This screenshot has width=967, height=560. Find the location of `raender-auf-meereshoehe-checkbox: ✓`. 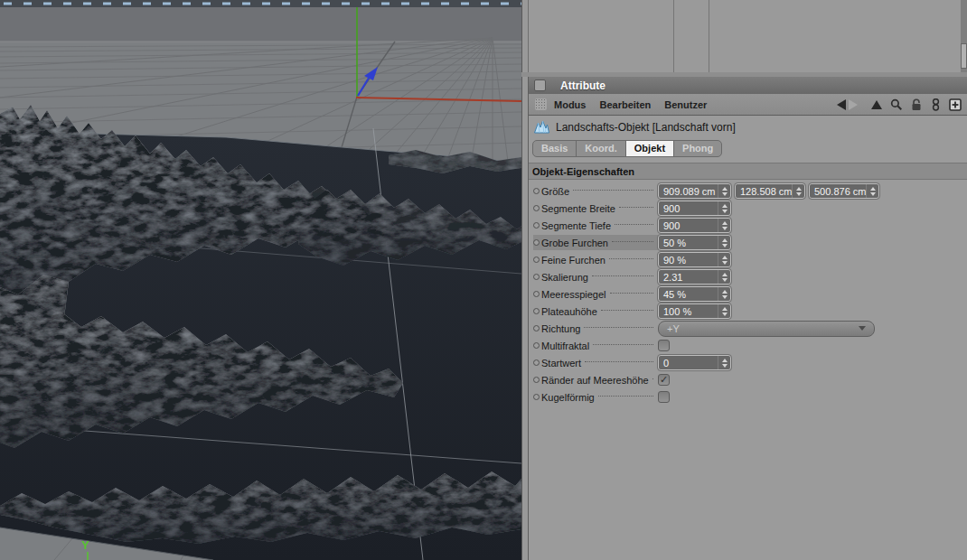

raender-auf-meereshoehe-checkbox: ✓ is located at coordinates (663, 379).